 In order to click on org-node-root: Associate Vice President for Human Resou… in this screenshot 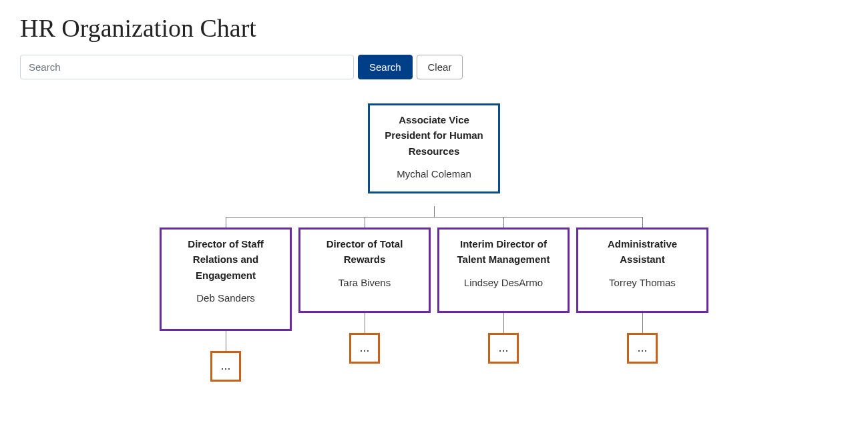, I will do `click(434, 148)`.